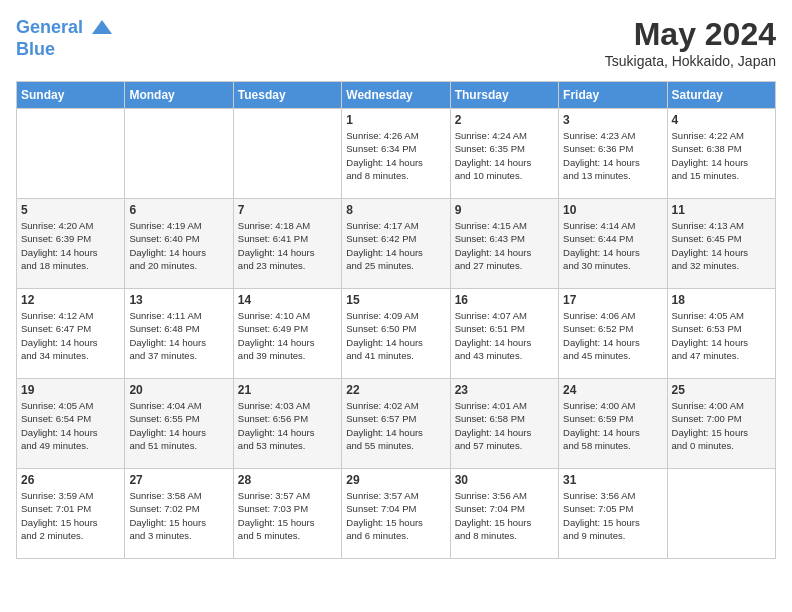 This screenshot has height=612, width=792. I want to click on day-number: 19, so click(70, 390).